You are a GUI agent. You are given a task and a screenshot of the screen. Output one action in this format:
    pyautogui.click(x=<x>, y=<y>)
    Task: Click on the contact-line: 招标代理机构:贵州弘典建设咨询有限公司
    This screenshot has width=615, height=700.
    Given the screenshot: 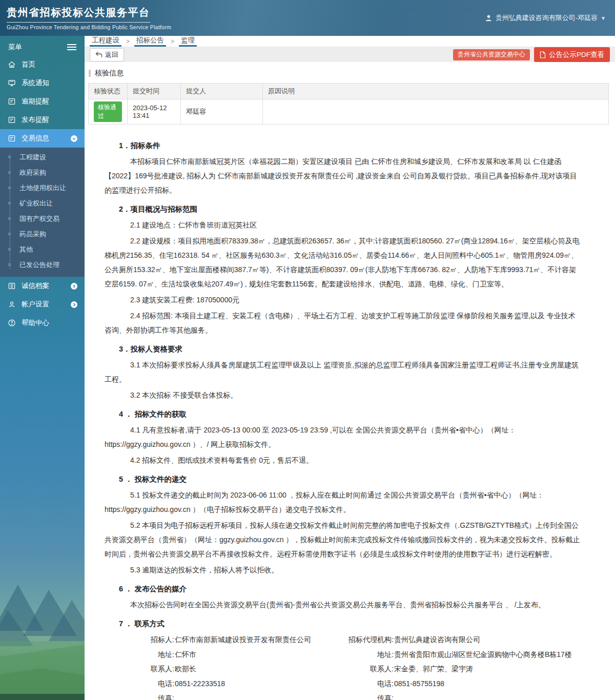 What is the action you would take?
    pyautogui.click(x=455, y=640)
    